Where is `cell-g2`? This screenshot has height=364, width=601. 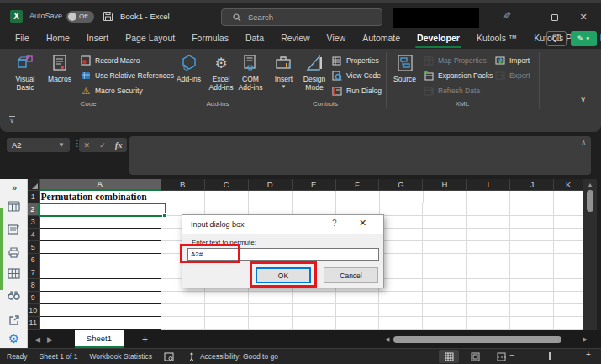
cell-g2 is located at coordinates (402, 210).